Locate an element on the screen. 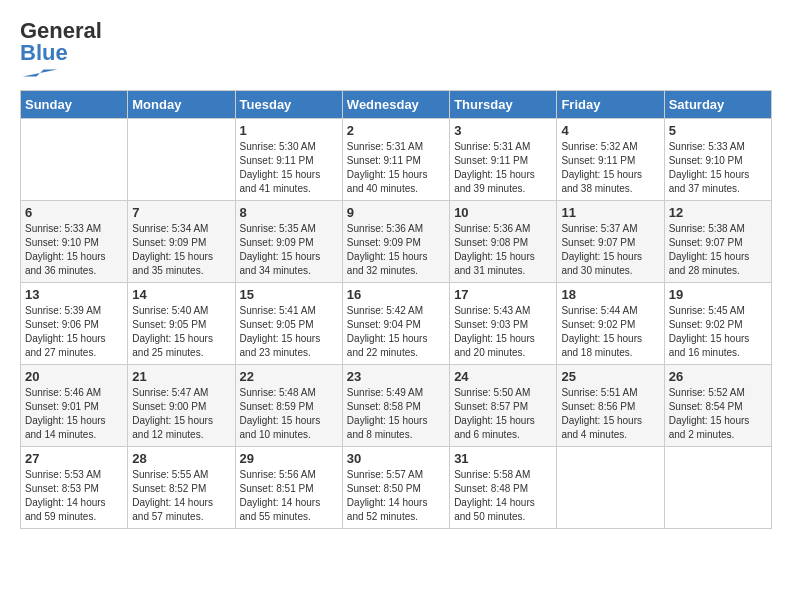  day-number: 20 is located at coordinates (74, 376).